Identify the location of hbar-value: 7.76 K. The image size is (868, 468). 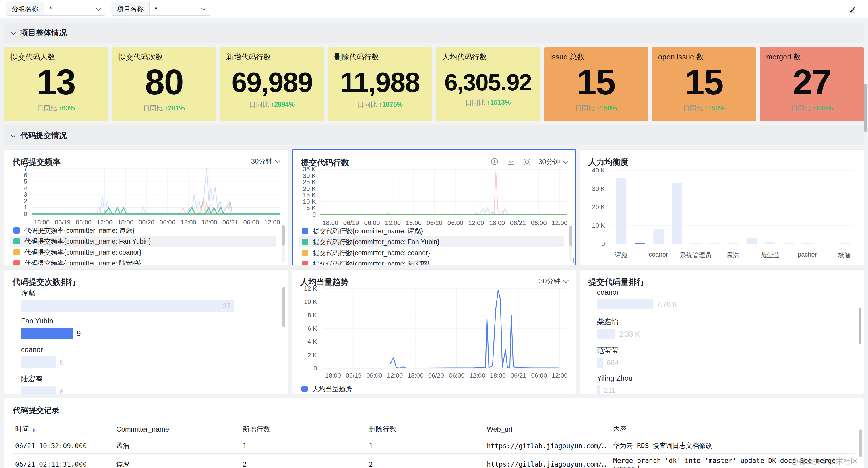
(667, 304).